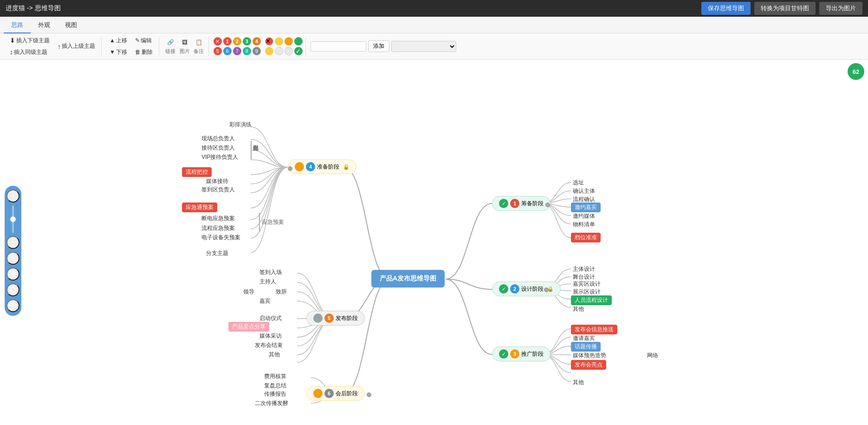 The width and height of the screenshot is (868, 425). Describe the element at coordinates (249, 292) in the screenshot. I see `leaf-lingdao: 领导` at that location.